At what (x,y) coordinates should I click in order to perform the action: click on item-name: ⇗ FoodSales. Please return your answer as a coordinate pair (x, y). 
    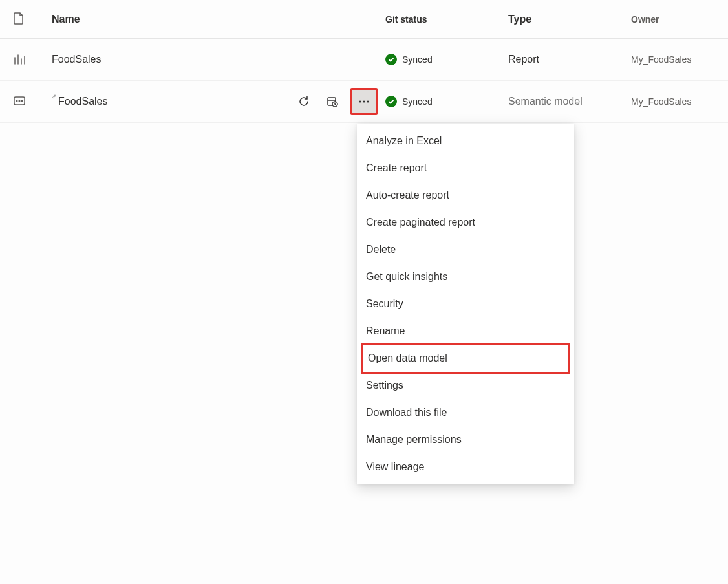
    Looking at the image, I should click on (170, 102).